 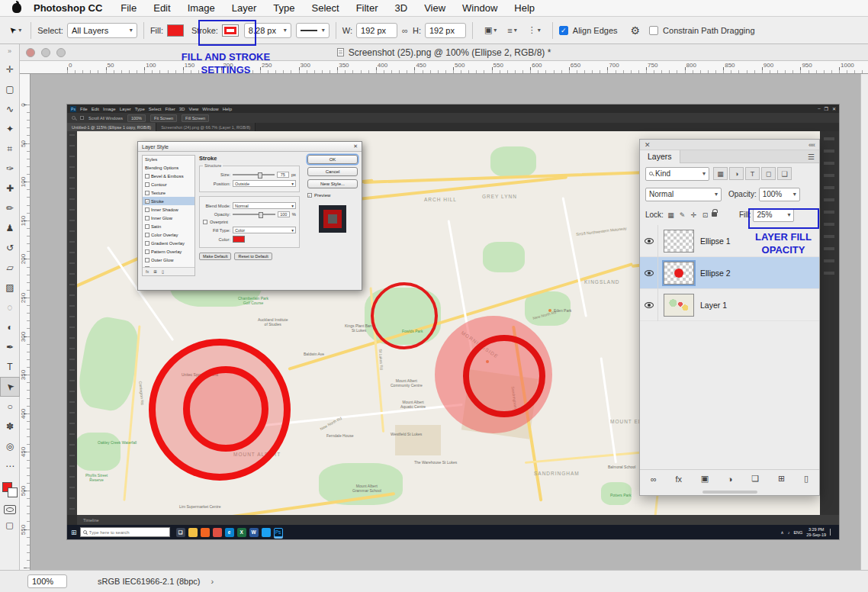 I want to click on style-item-outer-glow: Outer Glow, so click(x=169, y=259).